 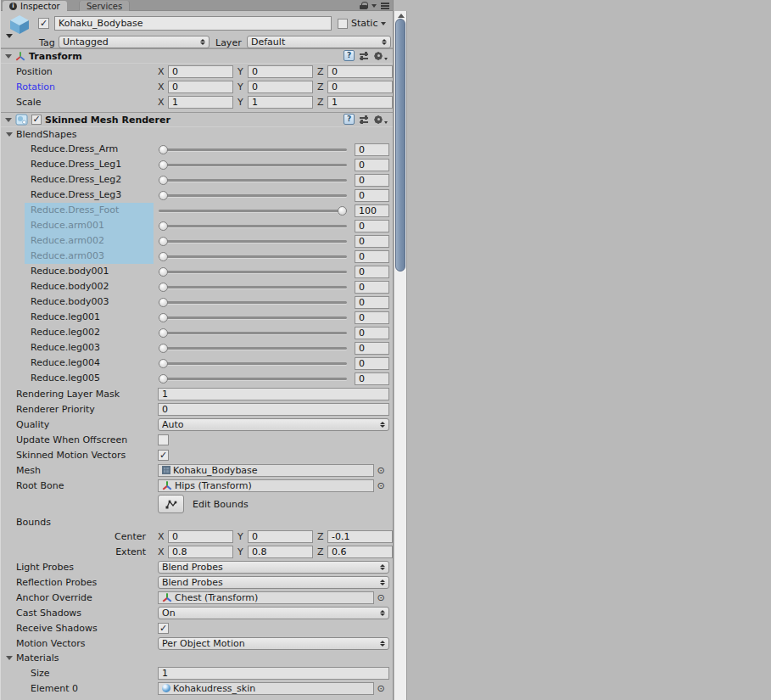 I want to click on position-x-field: 0, so click(x=200, y=71).